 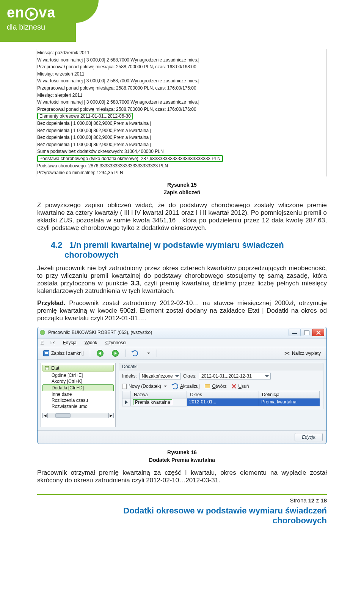 I want to click on panel-title: Dodatki, so click(x=221, y=367).